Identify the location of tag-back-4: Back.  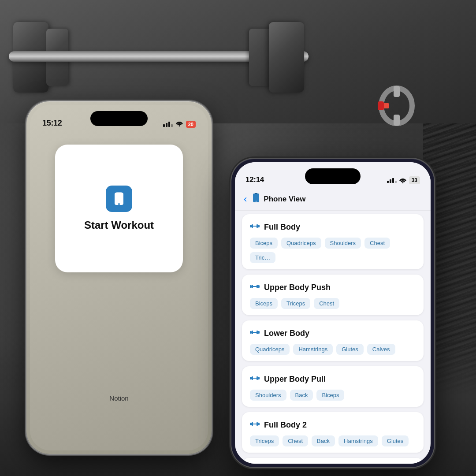
(324, 441).